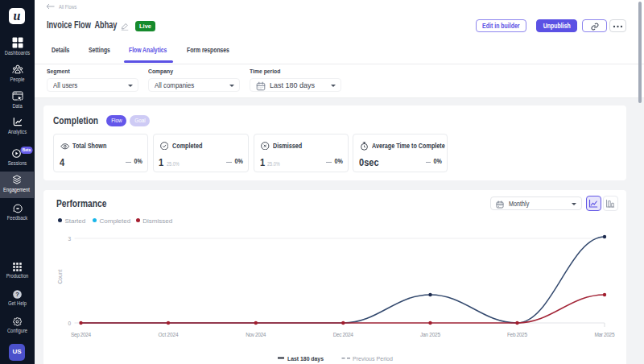 The image size is (644, 364). I want to click on svg-text: 3, so click(69, 238).